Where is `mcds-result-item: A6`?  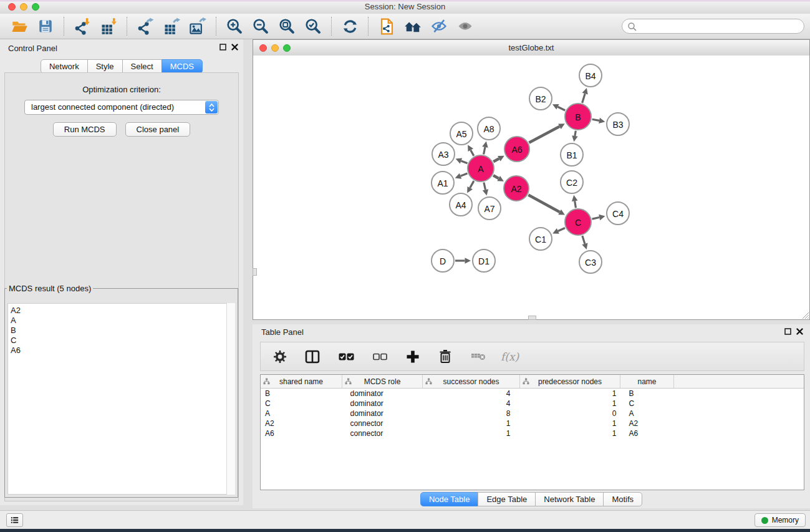 mcds-result-item: A6 is located at coordinates (121, 351).